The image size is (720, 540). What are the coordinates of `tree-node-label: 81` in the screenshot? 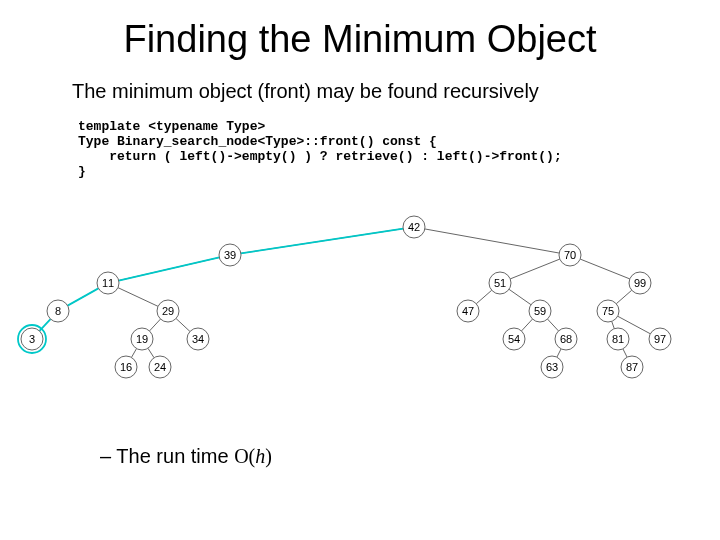 It's located at (618, 339).